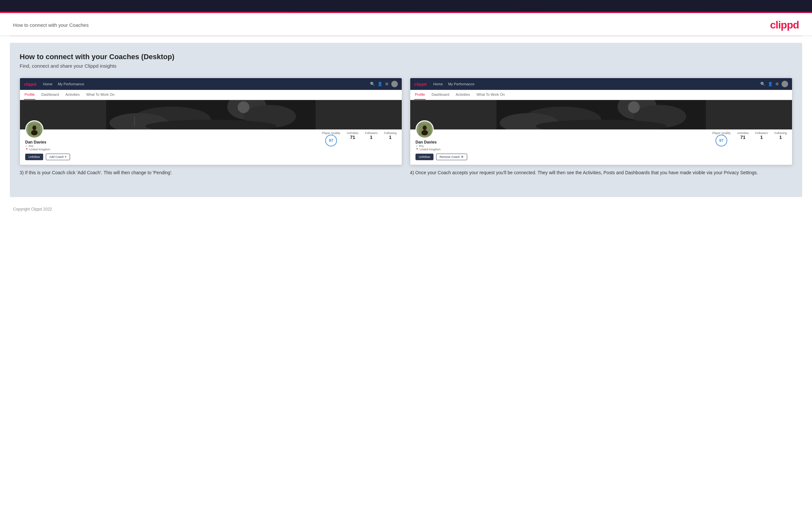  I want to click on right-location-icon: 📍, so click(417, 150).